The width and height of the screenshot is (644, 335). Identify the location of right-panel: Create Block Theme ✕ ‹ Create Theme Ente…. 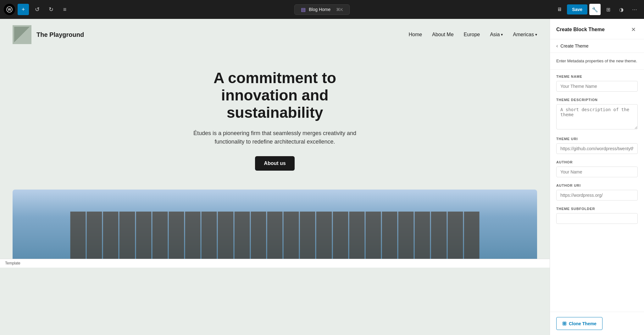
(597, 177).